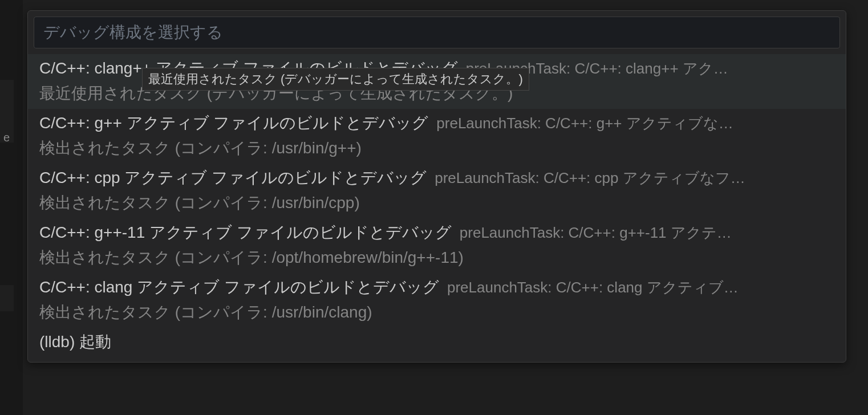 The width and height of the screenshot is (868, 415). What do you see at coordinates (595, 233) in the screenshot?
I see `list-item-description: preLaunchTask: C/C++: g++-11 アクテ…` at bounding box center [595, 233].